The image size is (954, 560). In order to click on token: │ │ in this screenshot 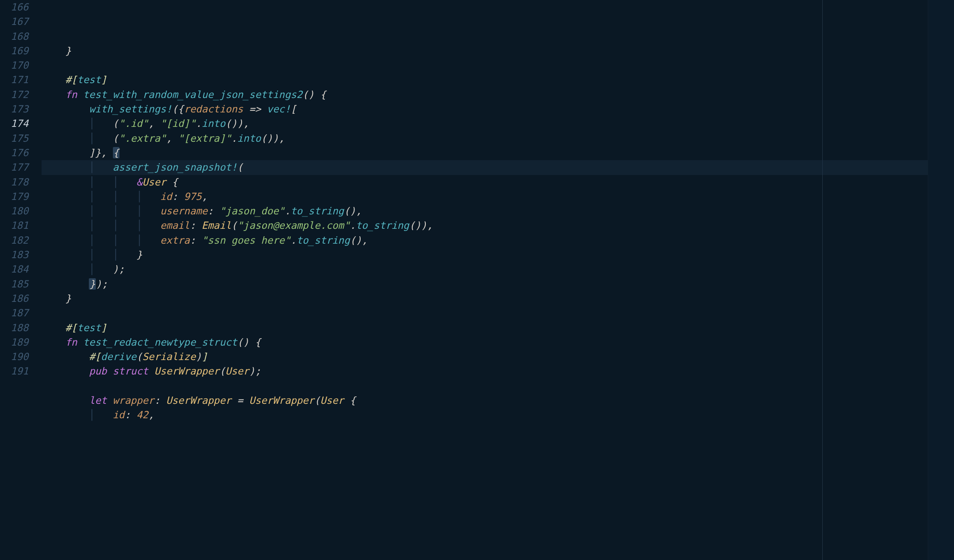, I will do `click(89, 182)`.